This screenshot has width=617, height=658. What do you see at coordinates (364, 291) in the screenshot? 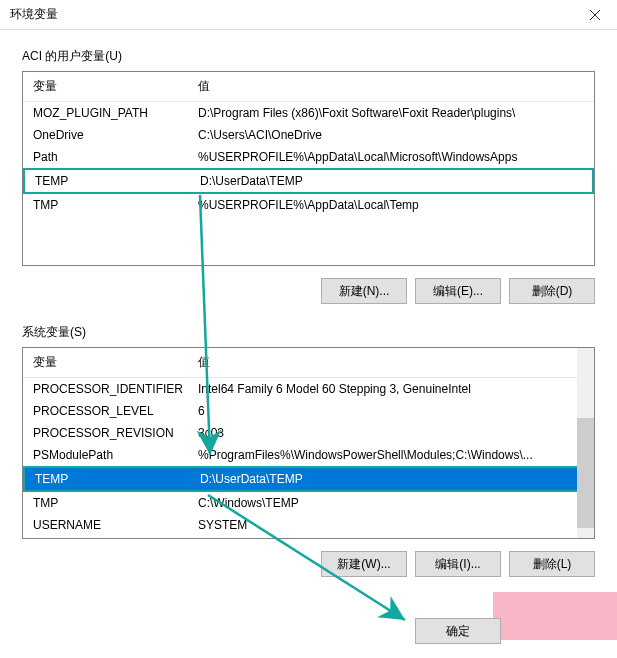
I see `user-new-button: 新建(N)...` at bounding box center [364, 291].